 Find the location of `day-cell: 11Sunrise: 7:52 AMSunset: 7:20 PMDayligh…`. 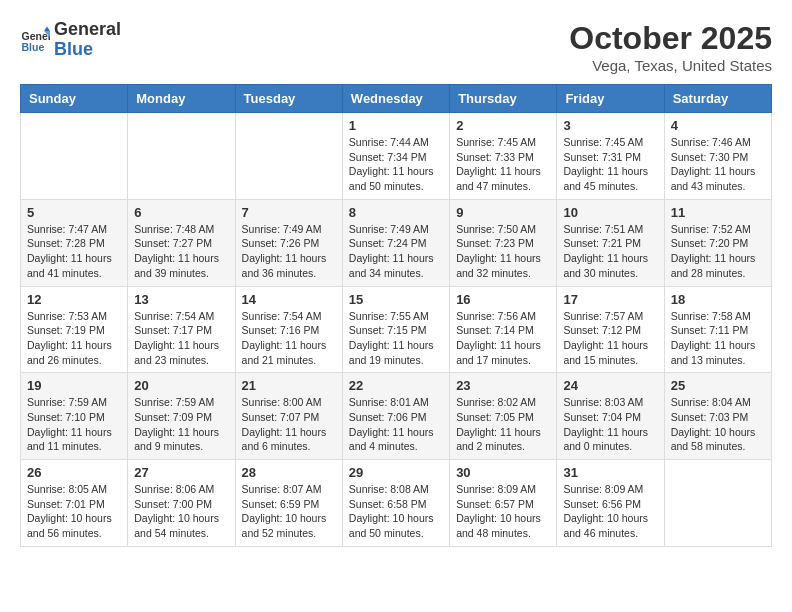

day-cell: 11Sunrise: 7:52 AMSunset: 7:20 PMDayligh… is located at coordinates (718, 242).